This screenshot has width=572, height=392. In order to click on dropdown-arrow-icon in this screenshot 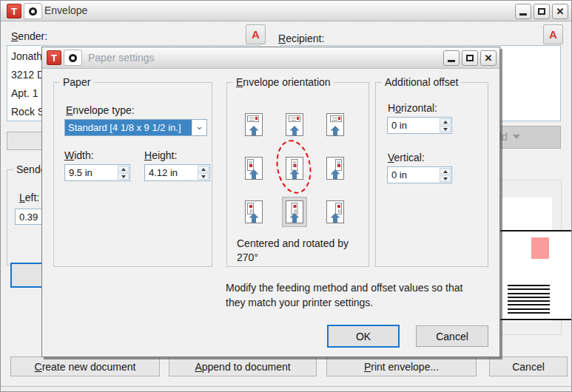, I will do `click(517, 139)`.